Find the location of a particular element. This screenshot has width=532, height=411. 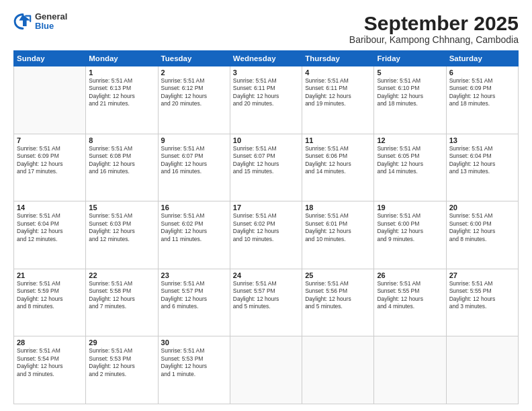

cell-w4-d3: 23Sunrise: 5:51 AM Sunset: 5:57 PM Dayli… is located at coordinates (193, 302).